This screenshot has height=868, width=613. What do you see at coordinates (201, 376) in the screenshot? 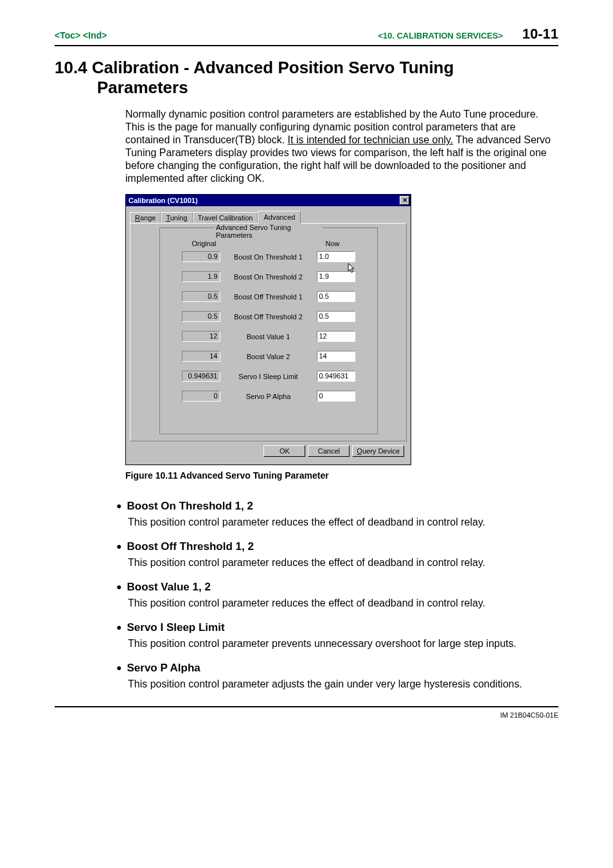
I see `orig-value-6: 0.949631` at bounding box center [201, 376].